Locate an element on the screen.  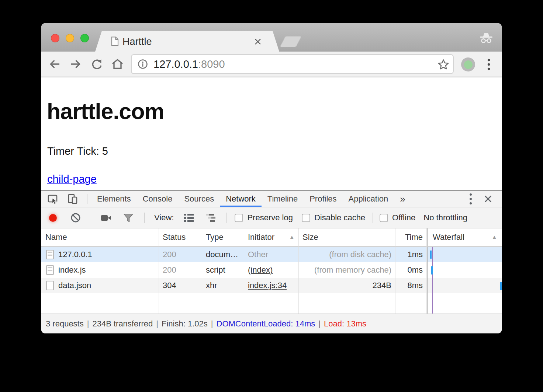
devtools-tab-console: Console is located at coordinates (158, 199).